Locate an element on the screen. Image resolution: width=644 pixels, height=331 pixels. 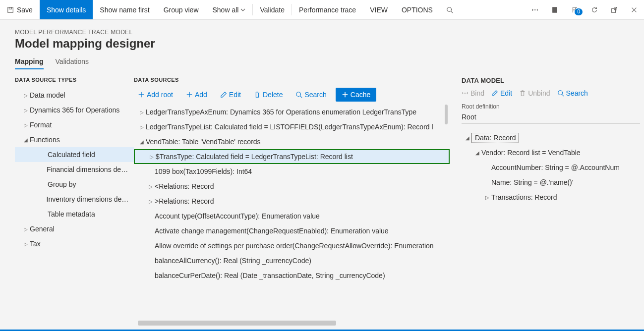
group-view-button: Group view is located at coordinates (181, 10).